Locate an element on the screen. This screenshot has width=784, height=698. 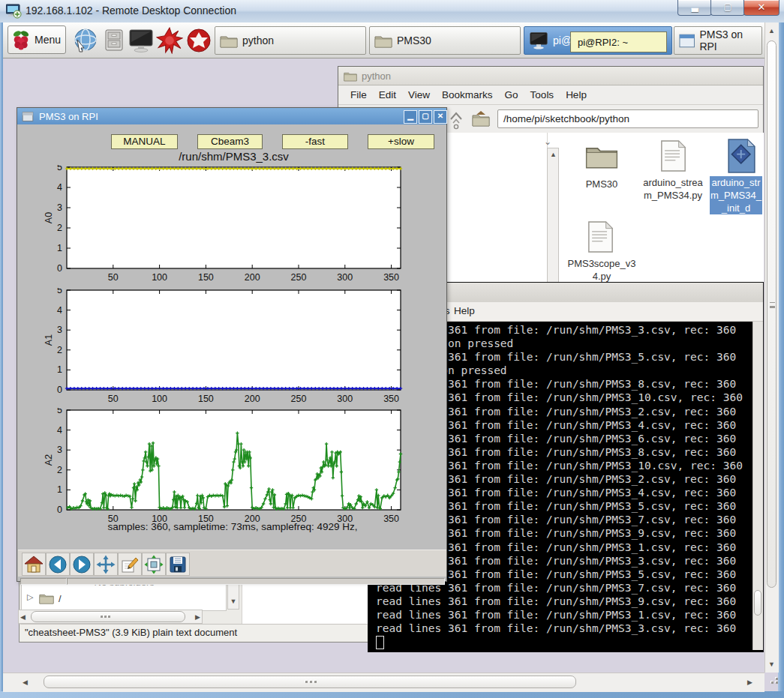
path-input is located at coordinates (628, 118).